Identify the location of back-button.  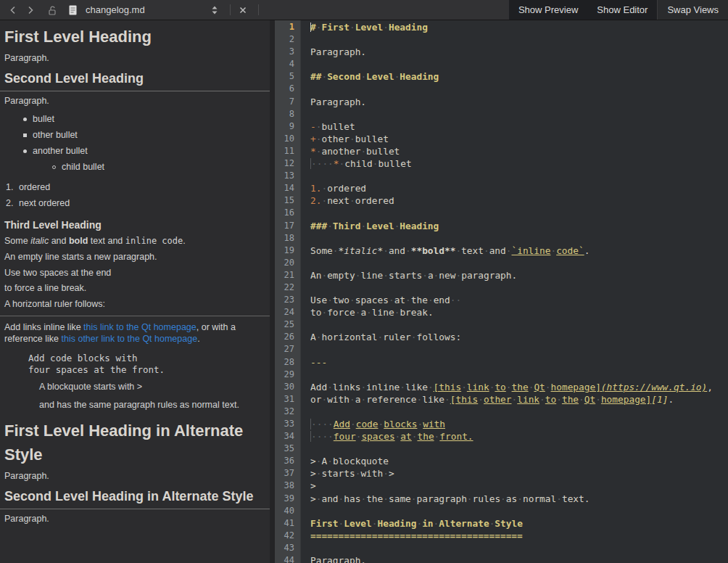
(13, 10).